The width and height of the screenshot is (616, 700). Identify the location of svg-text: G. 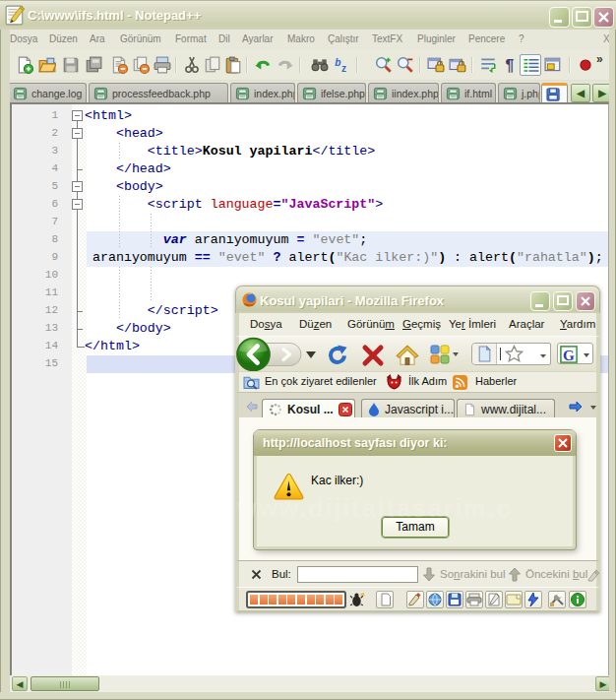
(569, 354).